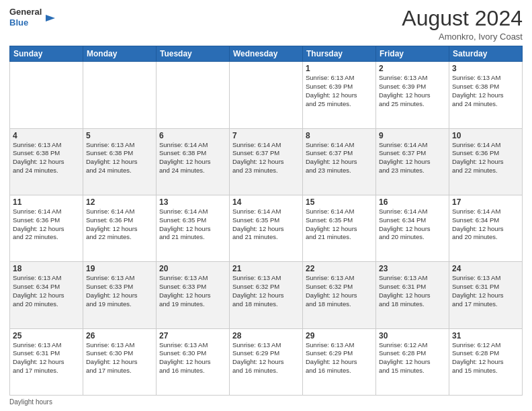 The width and height of the screenshot is (532, 411). I want to click on calendar-cell: 25Sunrise: 6:13 AM Sunset: 6:31 PM Dayli…, so click(47, 361).